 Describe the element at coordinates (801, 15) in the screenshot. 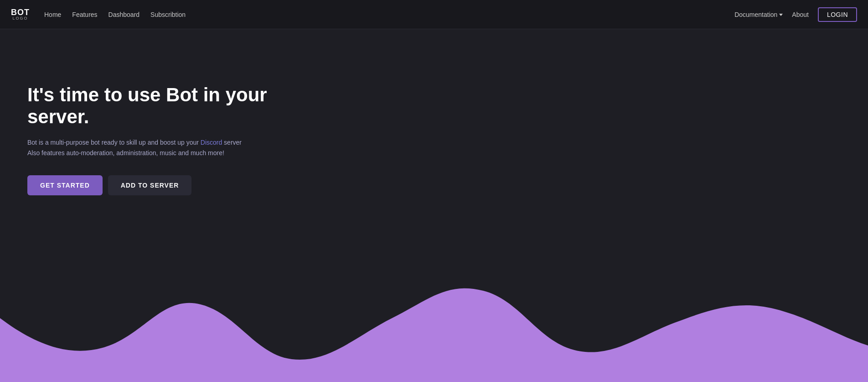

I see `about-link: About` at that location.